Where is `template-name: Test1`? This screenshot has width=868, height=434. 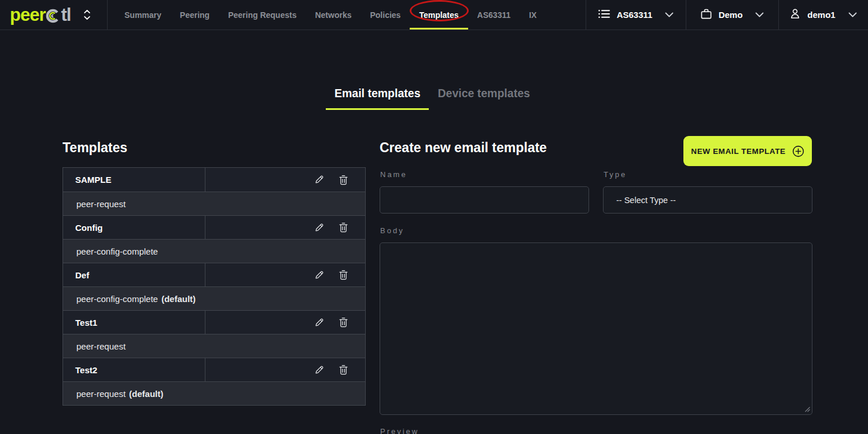
template-name: Test1 is located at coordinates (134, 322).